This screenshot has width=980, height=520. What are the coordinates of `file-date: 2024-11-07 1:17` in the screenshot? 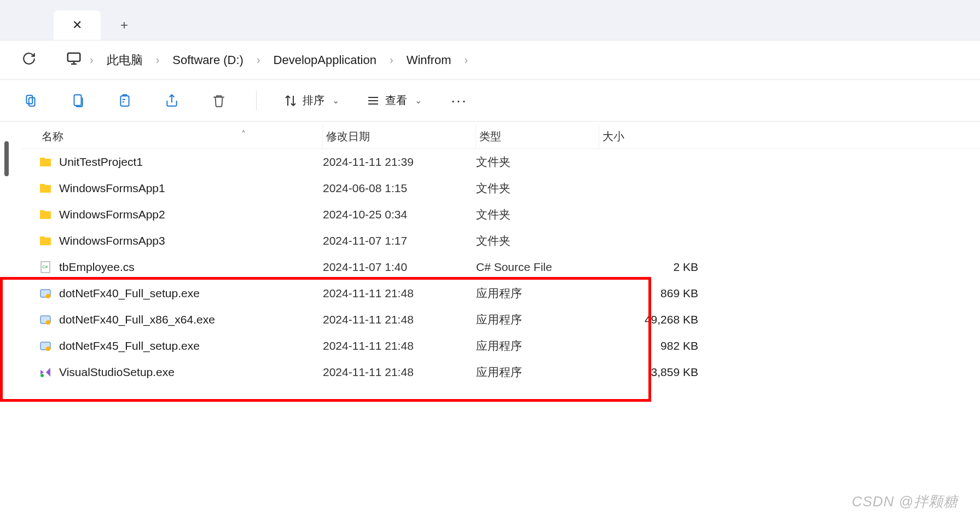 It's located at (399, 241).